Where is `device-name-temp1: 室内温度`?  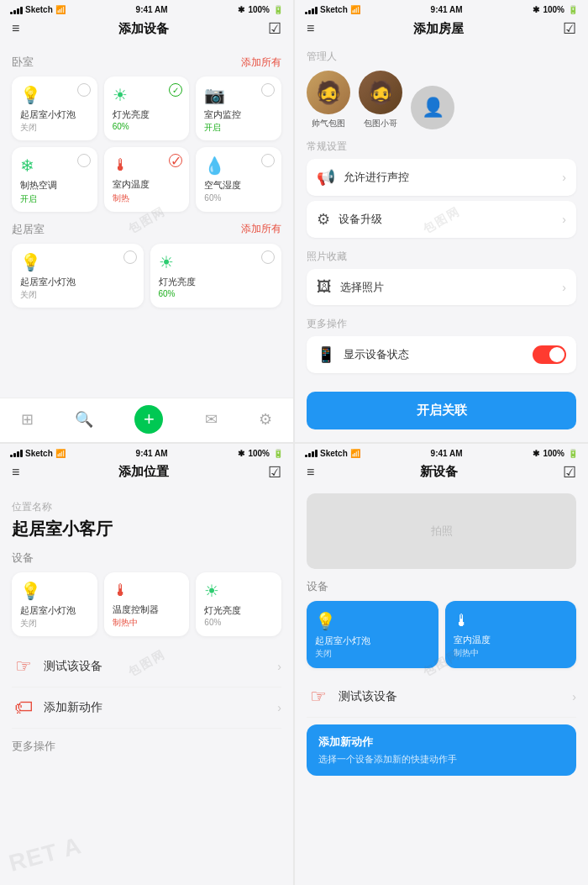
device-name-temp1: 室内温度 is located at coordinates (147, 184).